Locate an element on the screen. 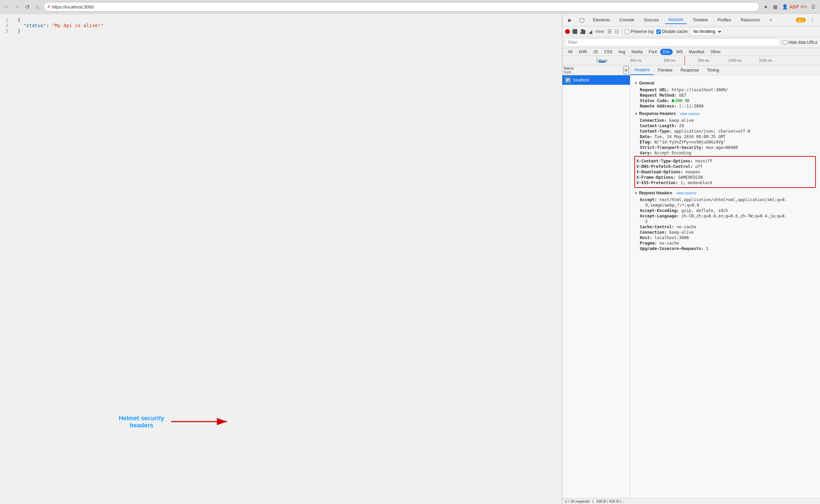  annotation-text: Helmet security headers is located at coordinates (142, 422).